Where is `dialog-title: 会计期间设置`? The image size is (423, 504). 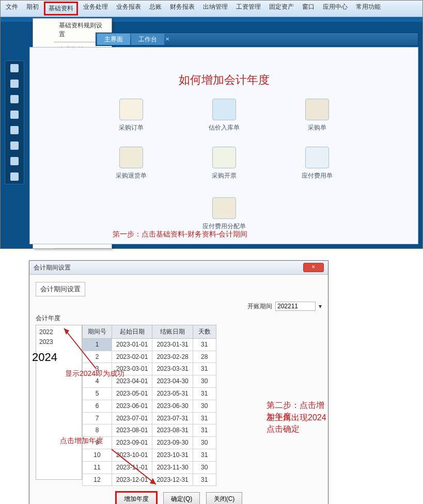
dialog-title: 会计期间设置 is located at coordinates (52, 267).